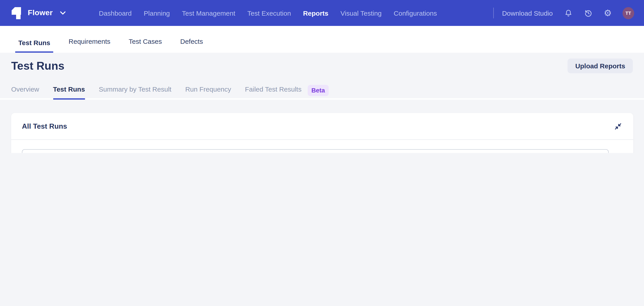 This screenshot has width=644, height=306. Describe the element at coordinates (208, 92) in the screenshot. I see `report-tab-run-frequency: Run Frequency` at that location.